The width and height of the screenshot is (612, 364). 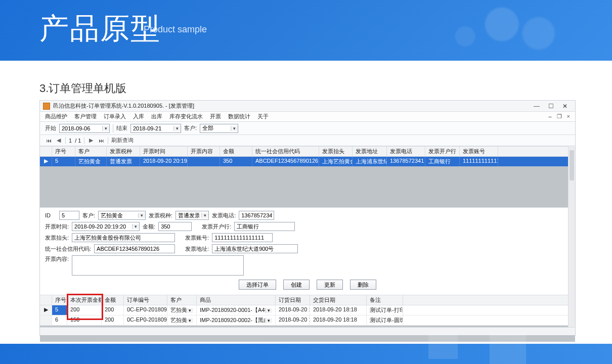 I want to click on menu-item: 开票, so click(x=215, y=116).